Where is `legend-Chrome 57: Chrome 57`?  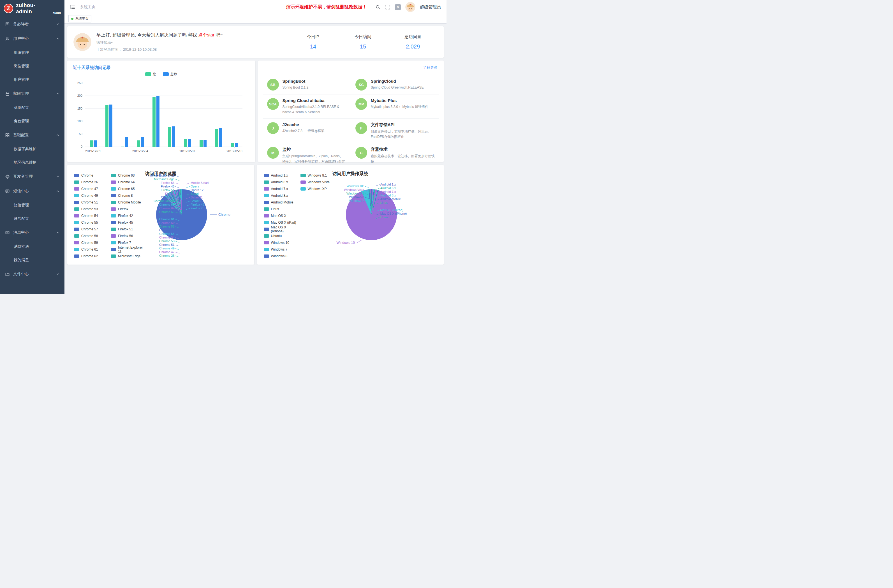 legend-Chrome 57: Chrome 57 is located at coordinates (90, 229).